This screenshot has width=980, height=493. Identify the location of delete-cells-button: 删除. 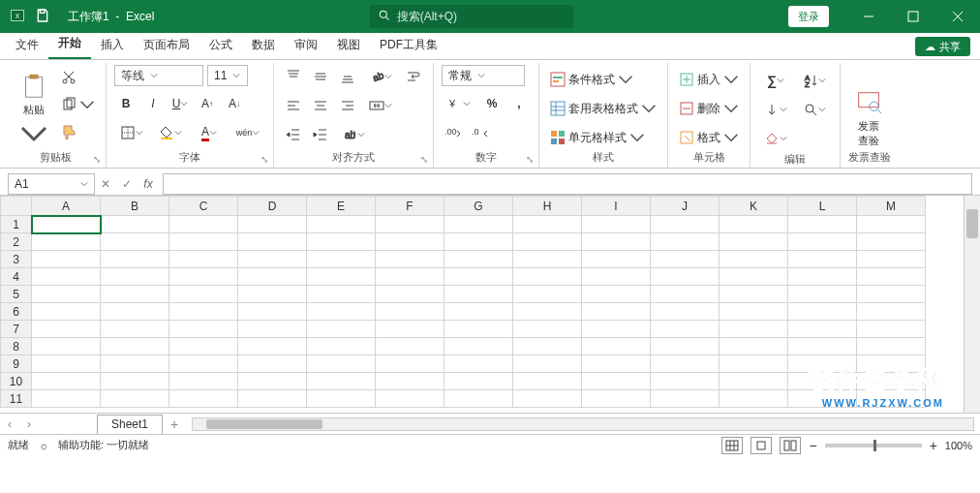
(709, 108).